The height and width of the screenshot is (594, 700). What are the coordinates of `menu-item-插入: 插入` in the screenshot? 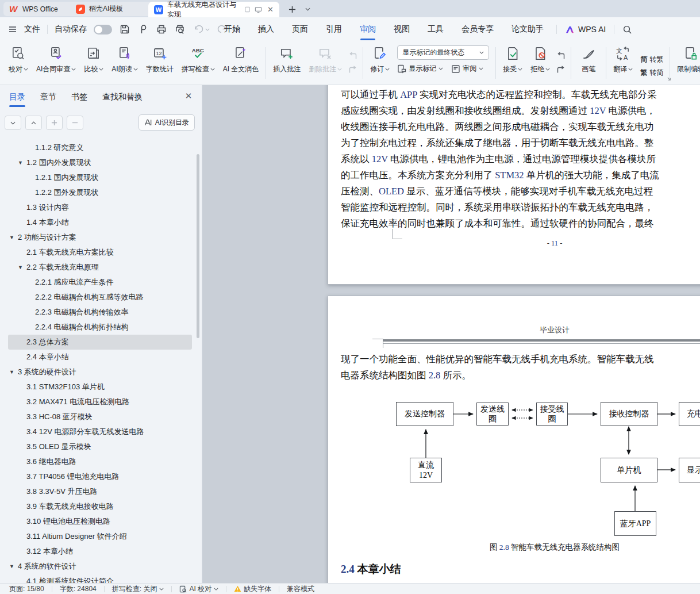 It's located at (266, 29).